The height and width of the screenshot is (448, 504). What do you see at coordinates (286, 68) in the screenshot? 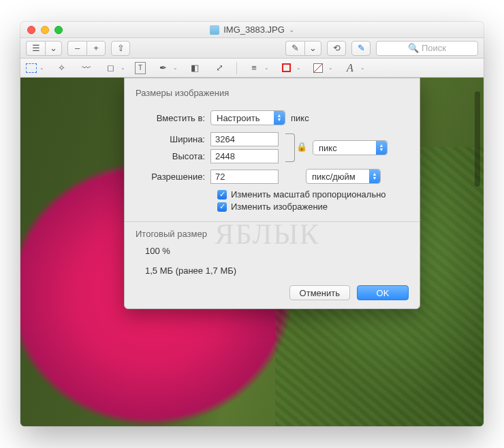
I see `red-square-icon` at bounding box center [286, 68].